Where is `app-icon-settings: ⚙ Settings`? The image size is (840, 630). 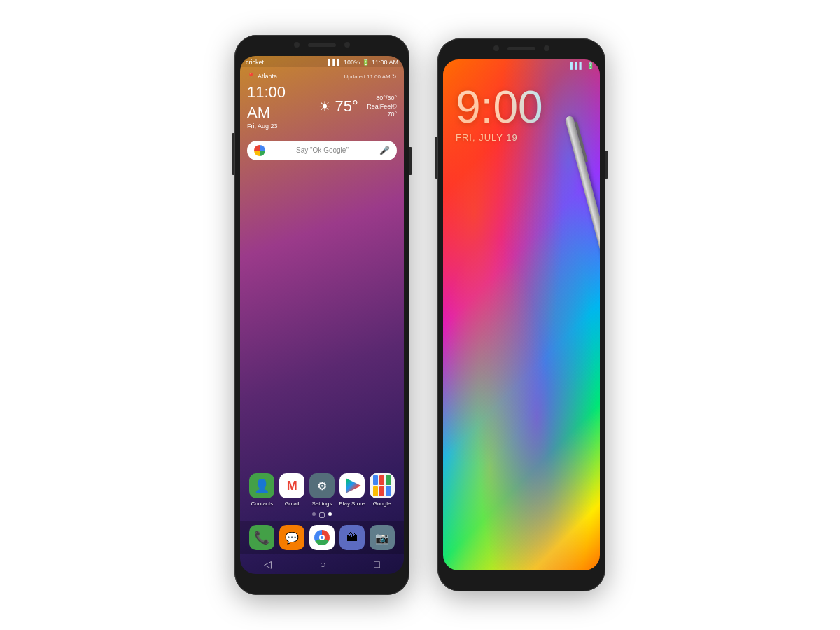
app-icon-settings: ⚙ Settings is located at coordinates (322, 490).